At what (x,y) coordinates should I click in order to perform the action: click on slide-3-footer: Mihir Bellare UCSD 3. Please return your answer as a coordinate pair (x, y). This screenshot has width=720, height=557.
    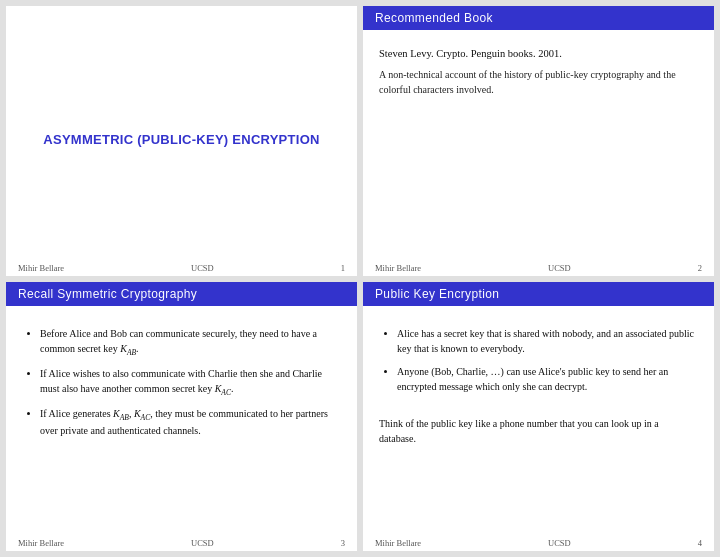
    Looking at the image, I should click on (182, 543).